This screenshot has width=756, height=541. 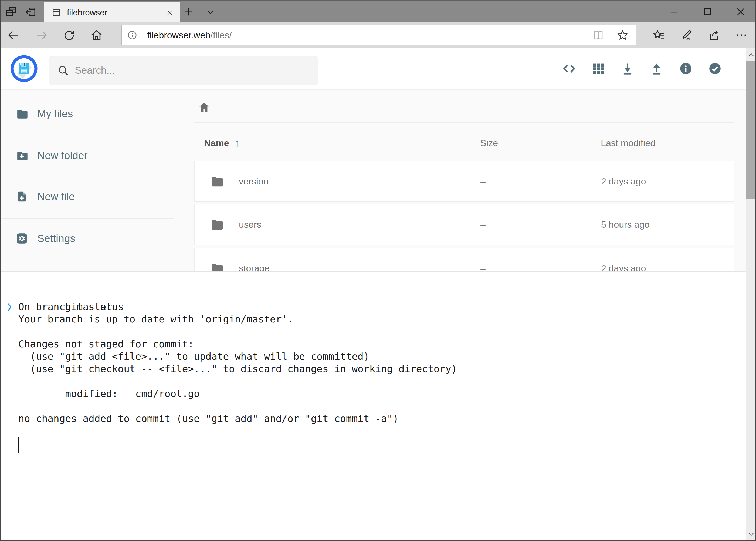 What do you see at coordinates (659, 35) in the screenshot?
I see `hub-star-icon` at bounding box center [659, 35].